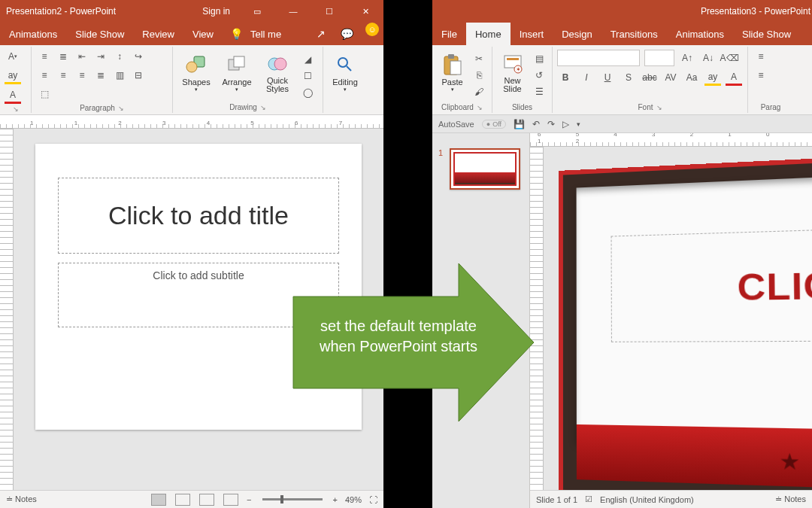 The image size is (812, 508). What do you see at coordinates (485, 169) in the screenshot?
I see `slide-thumbnail` at bounding box center [485, 169].